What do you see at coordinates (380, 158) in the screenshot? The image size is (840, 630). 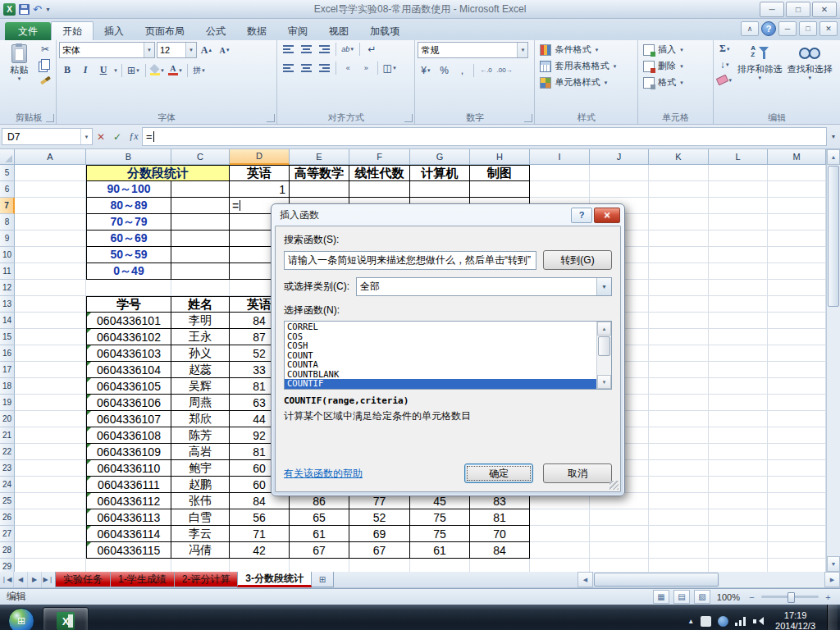 I see `column-header-F: F` at bounding box center [380, 158].